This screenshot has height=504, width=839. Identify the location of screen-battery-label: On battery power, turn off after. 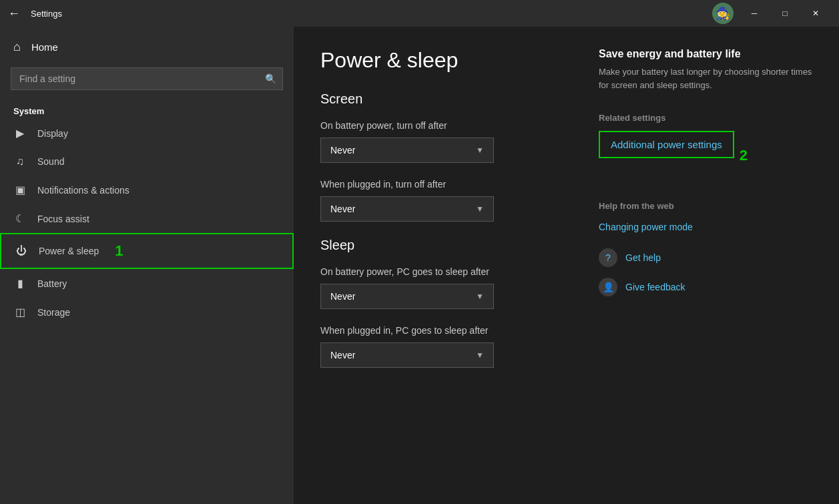
(443, 125).